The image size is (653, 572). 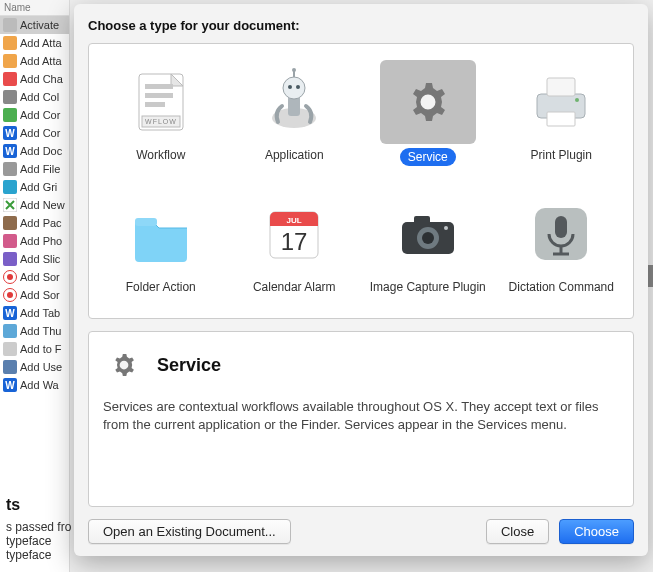 What do you see at coordinates (34, 259) in the screenshot?
I see `list-item: Add Slic` at bounding box center [34, 259].